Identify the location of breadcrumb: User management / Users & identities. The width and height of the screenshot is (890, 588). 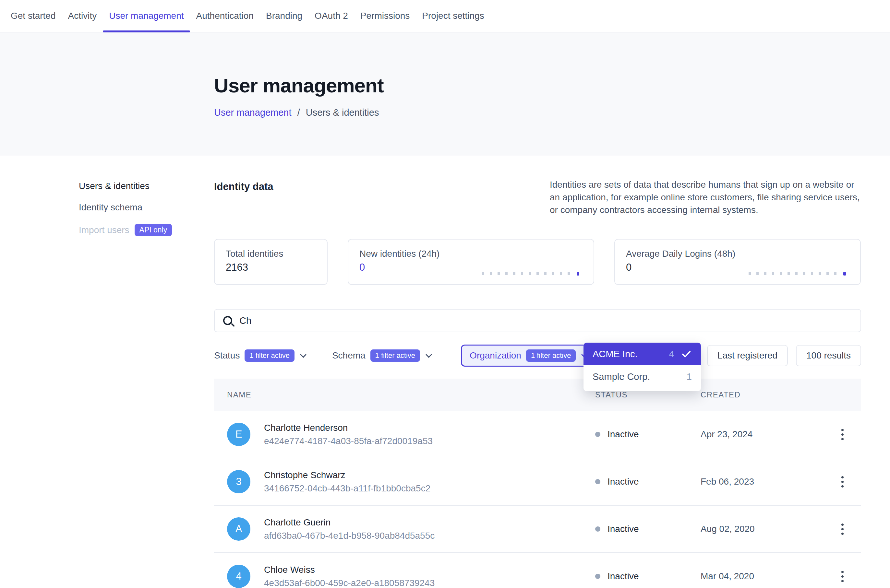
(552, 112).